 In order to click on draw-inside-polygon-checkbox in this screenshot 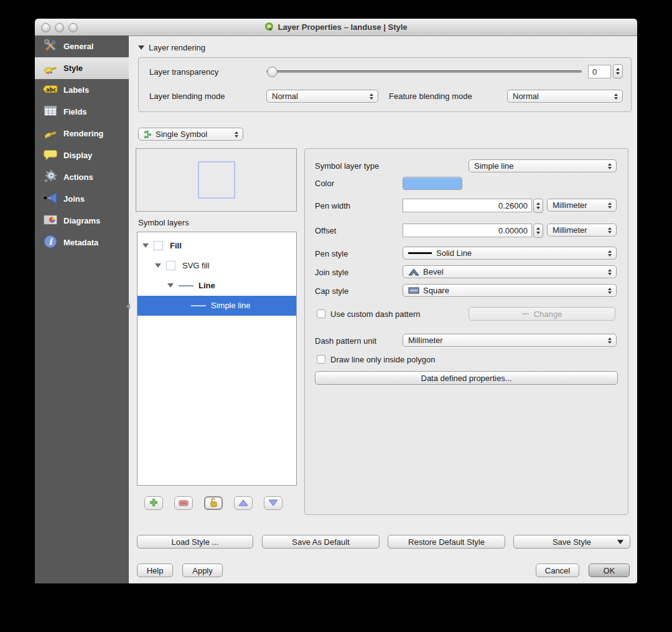, I will do `click(321, 359)`.